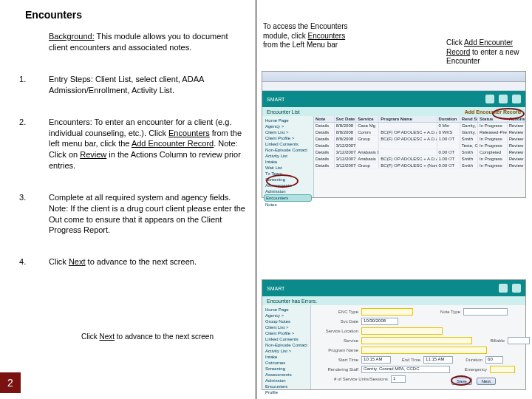 This screenshot has height=399, width=532. Describe the element at coordinates (420, 157) in the screenshot. I see `encounter-table: NoteSvc DateServiceProgram NameDurationR…` at that location.